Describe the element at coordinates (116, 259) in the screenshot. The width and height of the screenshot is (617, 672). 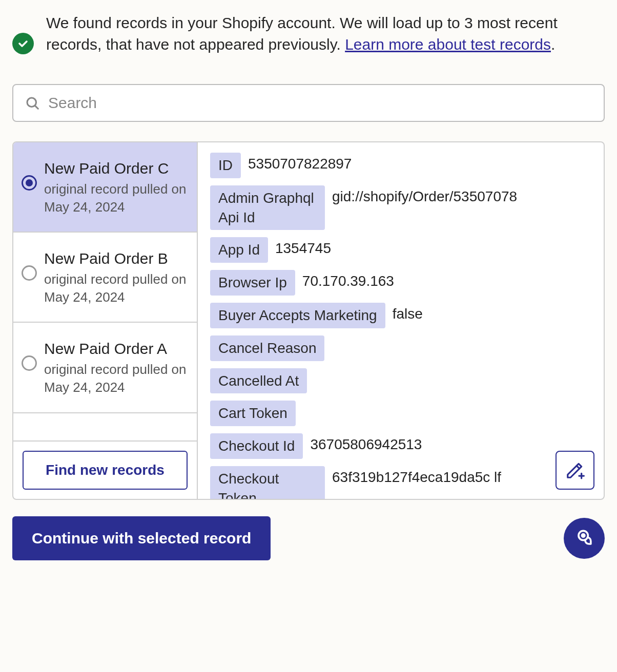
I see `record-title: New Paid Order B` at that location.